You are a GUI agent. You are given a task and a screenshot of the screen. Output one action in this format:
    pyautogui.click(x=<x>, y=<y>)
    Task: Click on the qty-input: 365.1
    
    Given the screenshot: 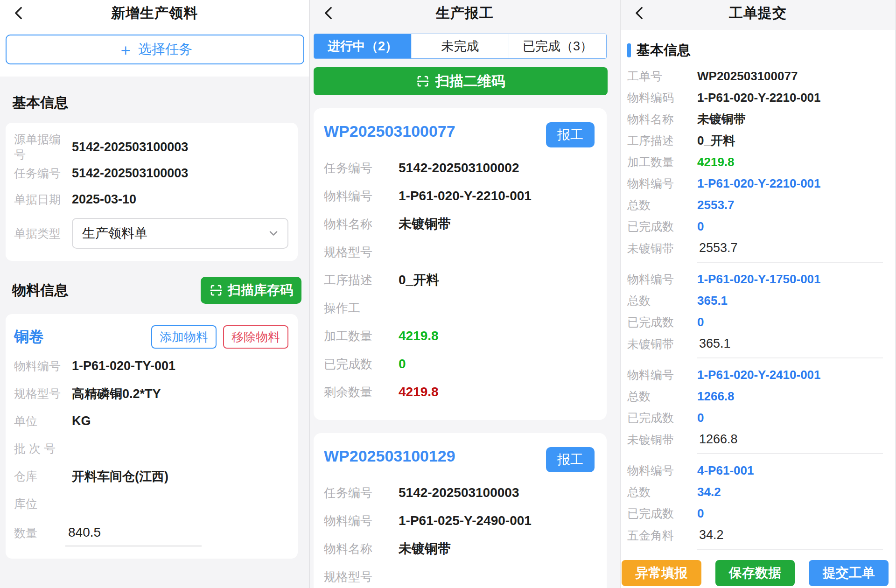 What is the action you would take?
    pyautogui.click(x=790, y=347)
    